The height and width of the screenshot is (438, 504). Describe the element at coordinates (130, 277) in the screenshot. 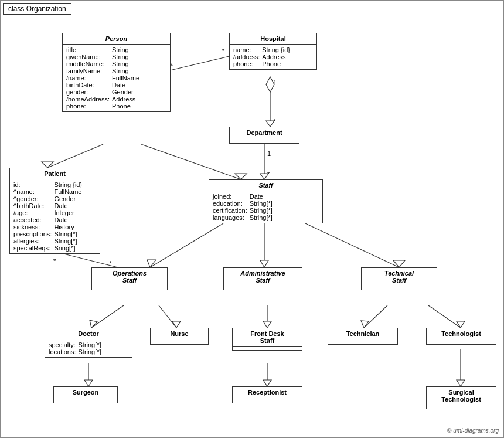

I see `class-operations-staff-header: OperationsStaff` at that location.